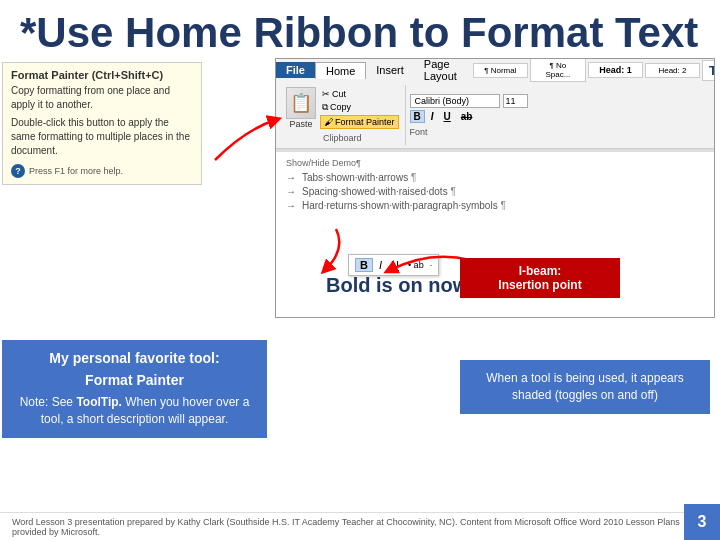 The height and width of the screenshot is (540, 720). I want to click on info-box-shaded: When a tool is being used, it appears sh…, so click(585, 387).